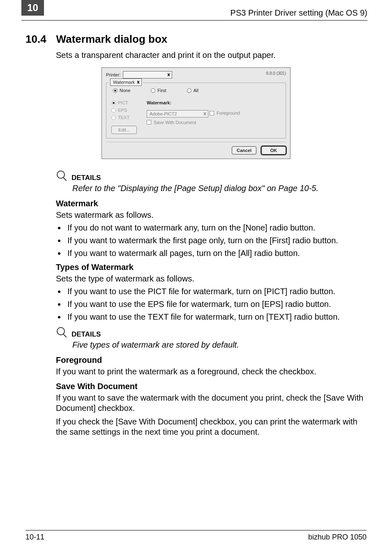 This screenshot has width=392, height=558. Describe the element at coordinates (124, 110) in the screenshot. I see `radio-eps: EPS` at that location.